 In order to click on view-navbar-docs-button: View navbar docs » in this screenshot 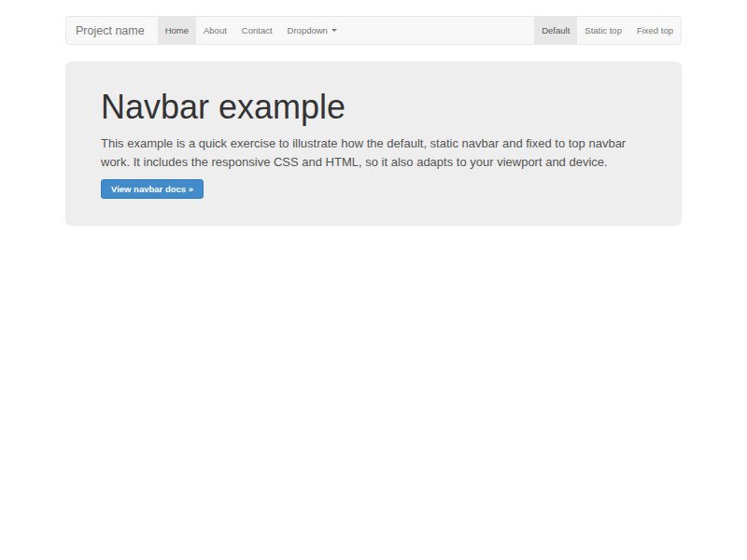, I will do `click(152, 189)`.